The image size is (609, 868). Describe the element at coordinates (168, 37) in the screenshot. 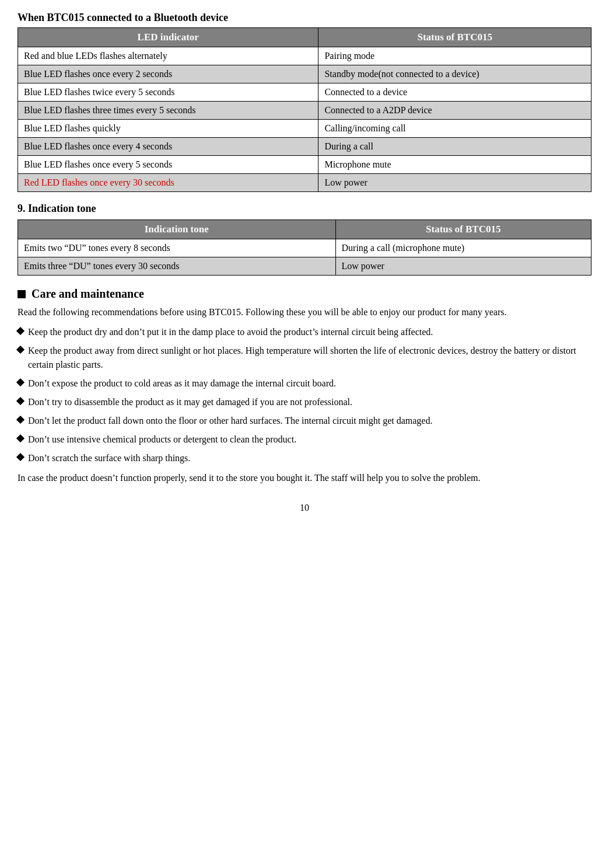

I see `led-col1-header: LED indicator` at that location.